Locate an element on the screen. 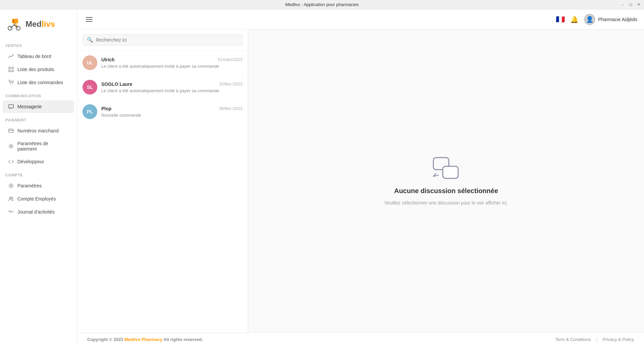 This screenshot has height=346, width=644. gear2-icon is located at coordinates (11, 186).